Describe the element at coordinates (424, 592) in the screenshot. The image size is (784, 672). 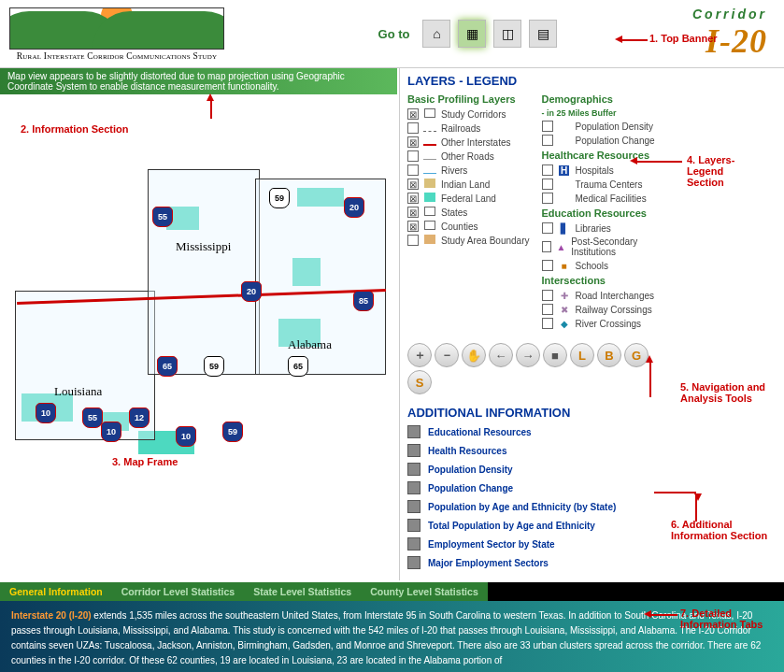
I see `info-tab: County Level Statistics` at that location.